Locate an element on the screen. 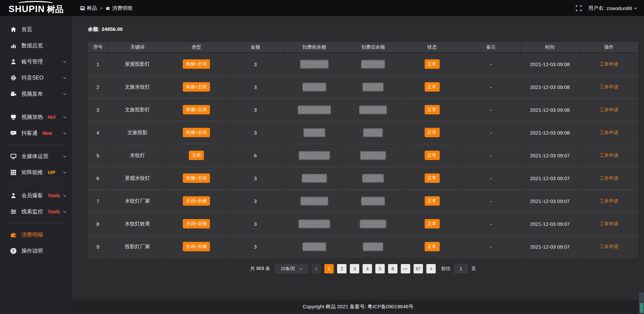 This screenshot has height=314, width=644. type-badge: 主词 is located at coordinates (197, 155).